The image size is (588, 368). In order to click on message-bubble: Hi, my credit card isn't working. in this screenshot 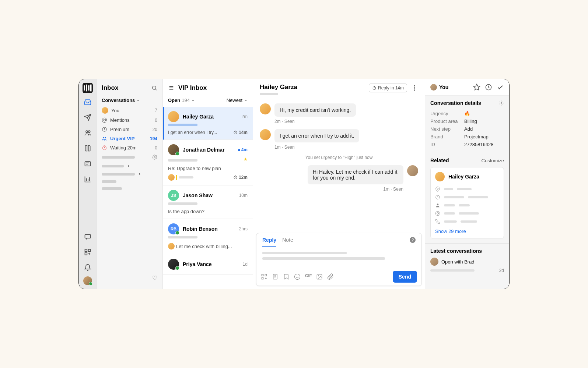, I will do `click(315, 110)`.